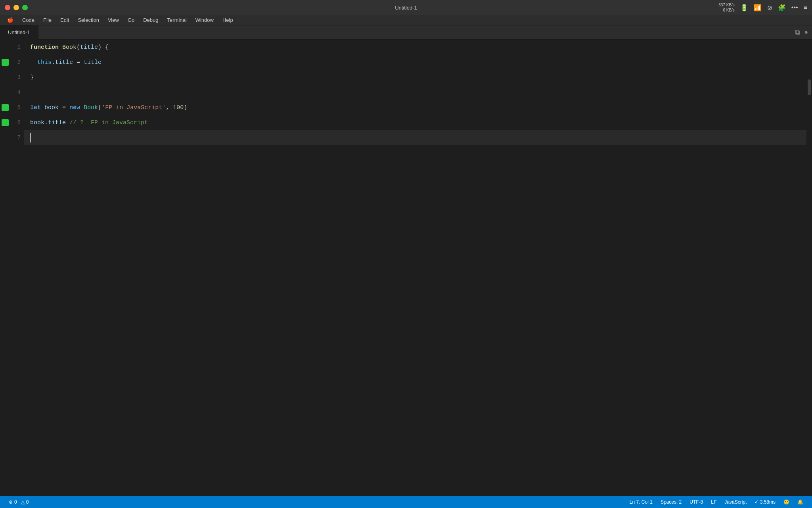  What do you see at coordinates (798, 33) in the screenshot?
I see `split-editor-icon: ⧉` at bounding box center [798, 33].